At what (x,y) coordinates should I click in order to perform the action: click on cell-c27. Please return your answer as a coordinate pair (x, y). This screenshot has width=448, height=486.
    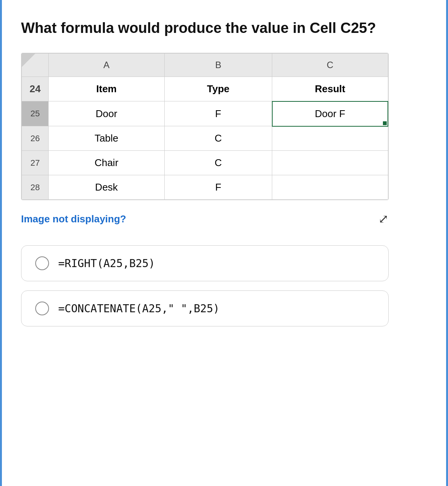
    Looking at the image, I should click on (330, 163).